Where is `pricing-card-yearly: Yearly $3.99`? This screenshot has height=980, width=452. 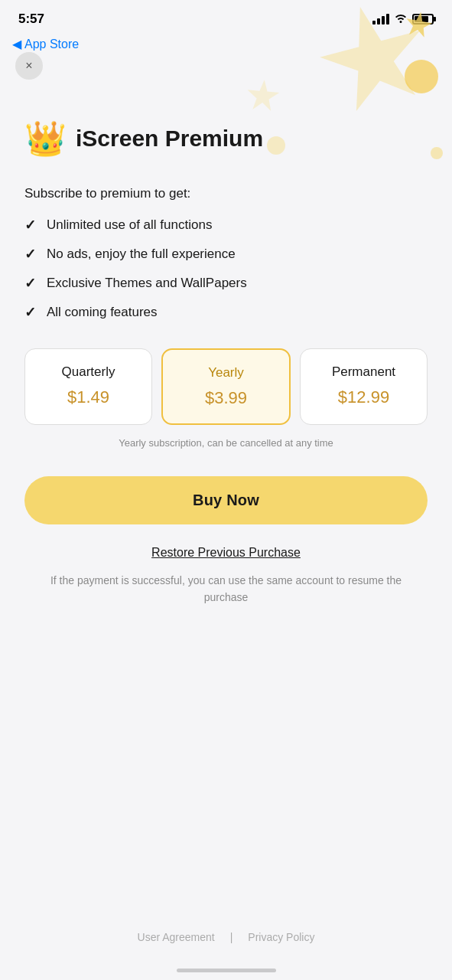 pricing-card-yearly: Yearly $3.99 is located at coordinates (226, 387).